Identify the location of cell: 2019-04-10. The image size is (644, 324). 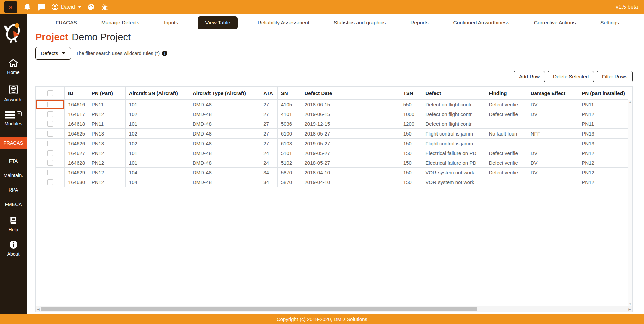
(350, 182).